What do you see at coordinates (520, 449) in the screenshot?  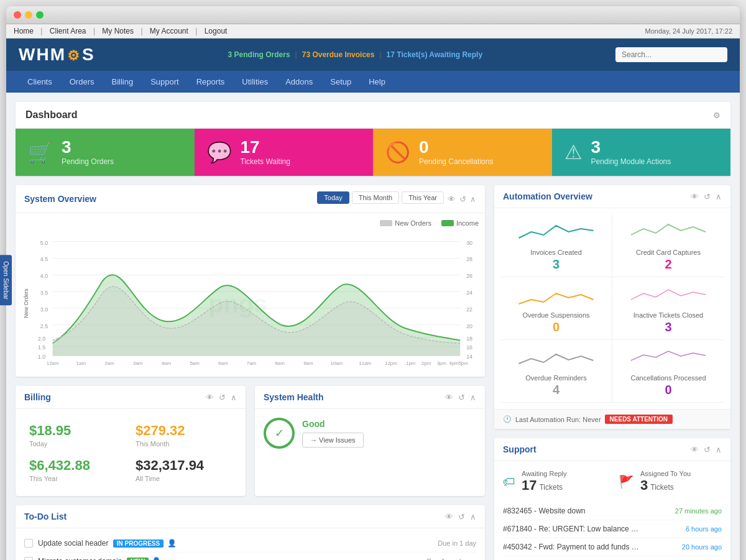 I see `support-title: Support` at bounding box center [520, 449].